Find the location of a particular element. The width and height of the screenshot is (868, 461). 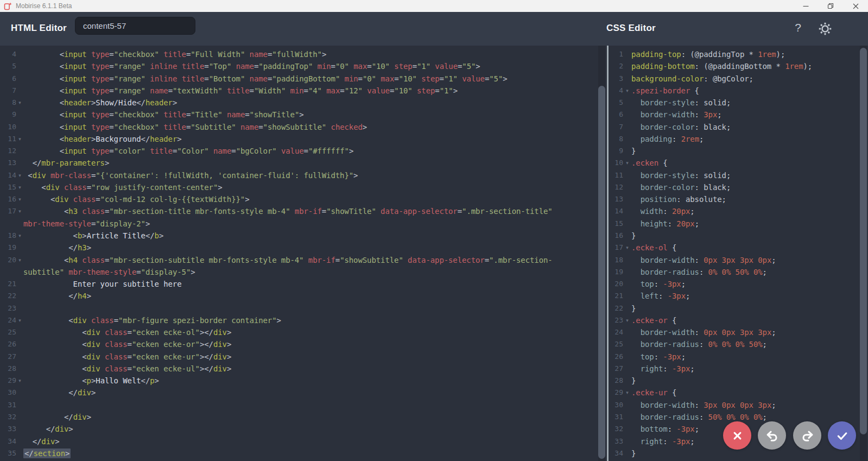

discard-button is located at coordinates (737, 435).